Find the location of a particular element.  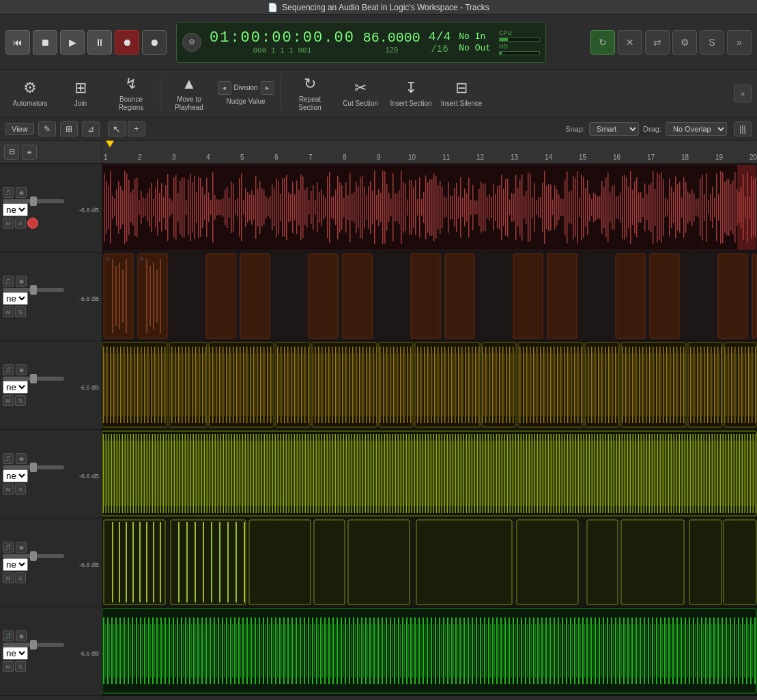

rewind-button: ⏮ is located at coordinates (18, 42).